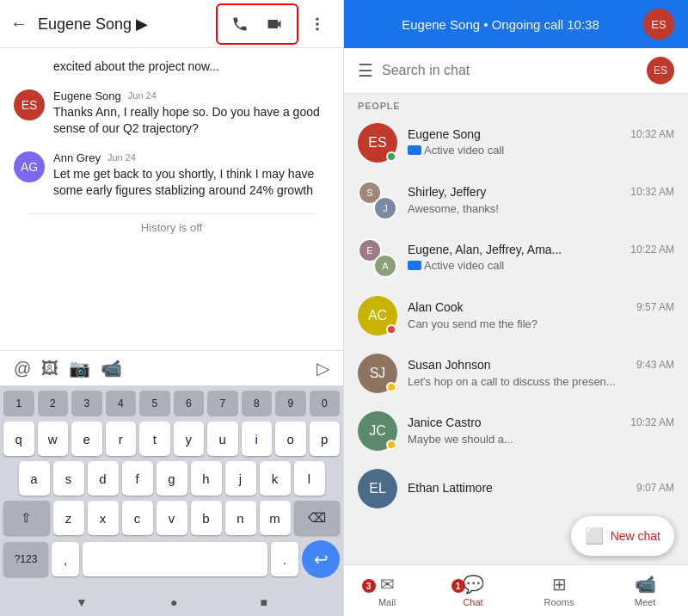 Image resolution: width=688 pixels, height=616 pixels. I want to click on message-text-eugene: Thanks Ann, I really hope so. Do you hav…, so click(187, 120).